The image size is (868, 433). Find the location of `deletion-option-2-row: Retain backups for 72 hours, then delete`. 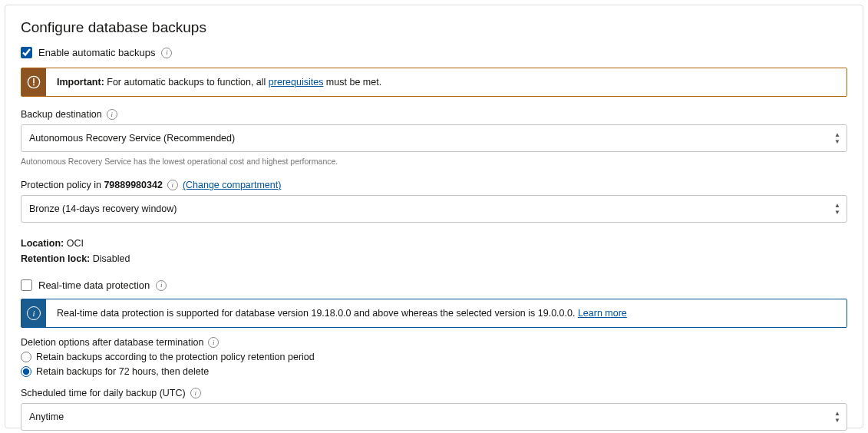

deletion-option-2-row: Retain backups for 72 hours, then delete is located at coordinates (434, 372).